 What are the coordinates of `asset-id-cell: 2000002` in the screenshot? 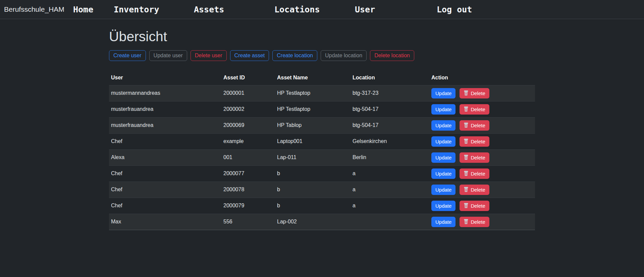 It's located at (248, 109).